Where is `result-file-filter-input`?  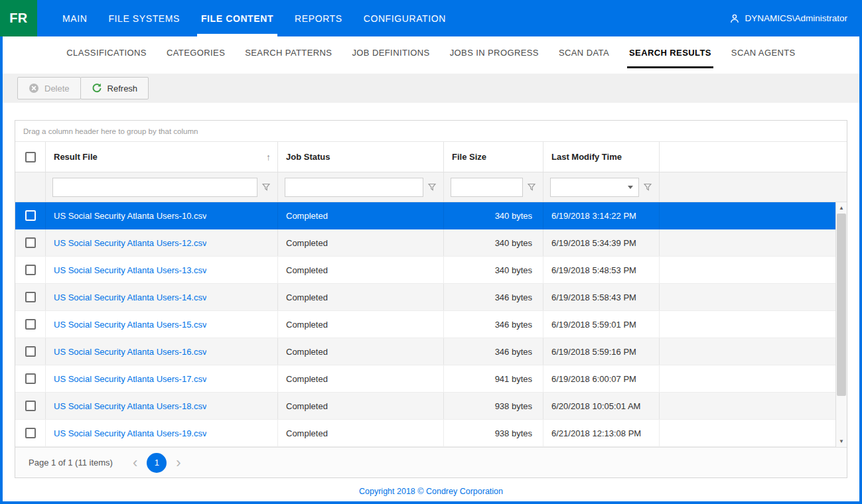 result-file-filter-input is located at coordinates (155, 187).